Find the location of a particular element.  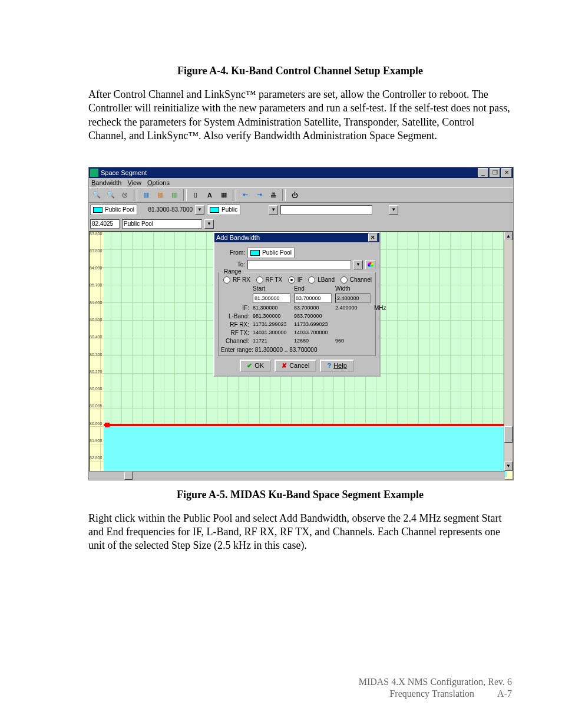

figure-a4-caption: Figure A-4. Ku-Band Control Channel Setu… is located at coordinates (300, 71).